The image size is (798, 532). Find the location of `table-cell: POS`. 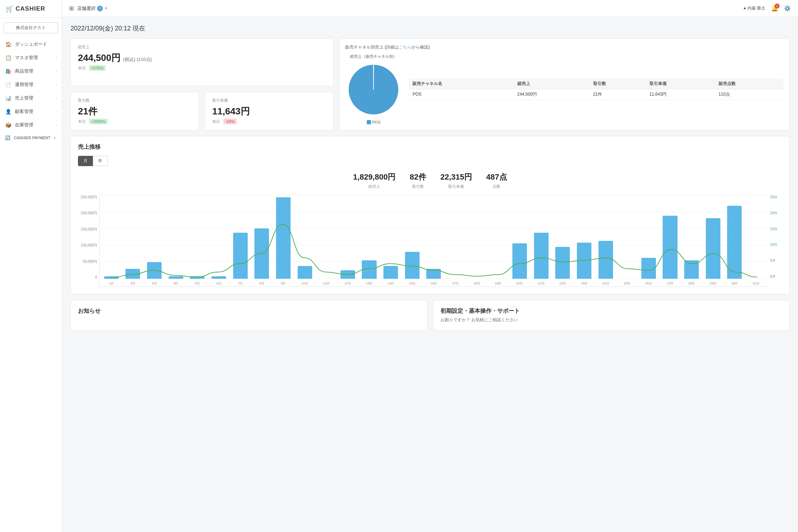

table-cell: POS is located at coordinates (461, 94).